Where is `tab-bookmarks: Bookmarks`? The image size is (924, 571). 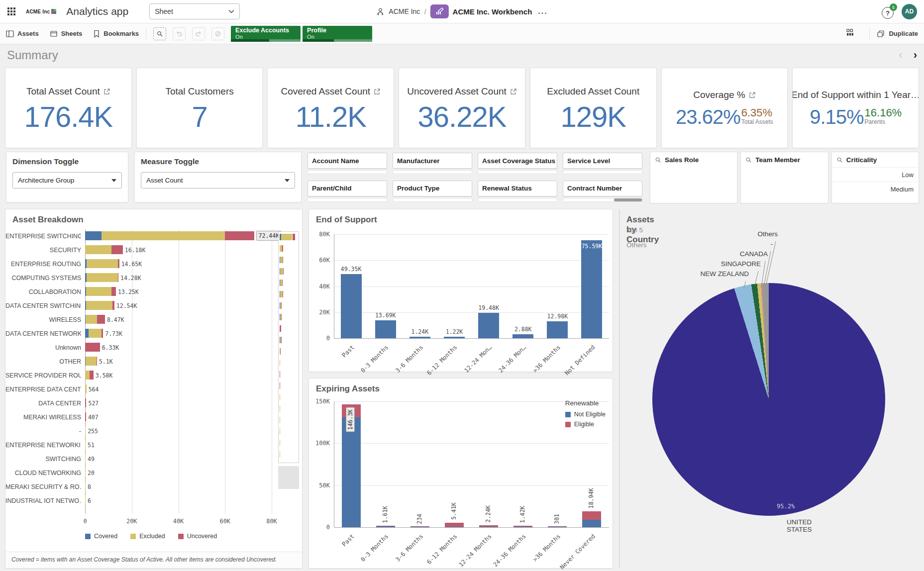 tab-bookmarks: Bookmarks is located at coordinates (116, 34).